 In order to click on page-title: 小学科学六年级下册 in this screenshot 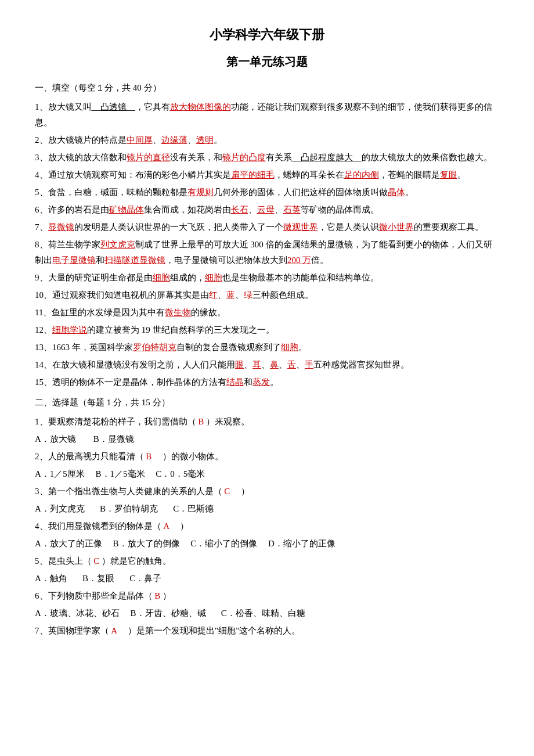, I will do `click(267, 35)`.